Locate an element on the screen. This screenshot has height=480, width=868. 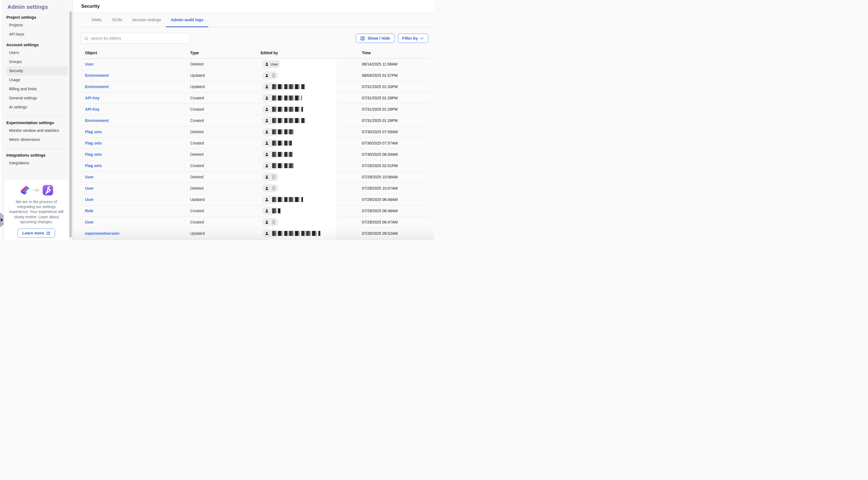
table-row: Environment Created 07/31/2025 01:28PM is located at coordinates (256, 121).